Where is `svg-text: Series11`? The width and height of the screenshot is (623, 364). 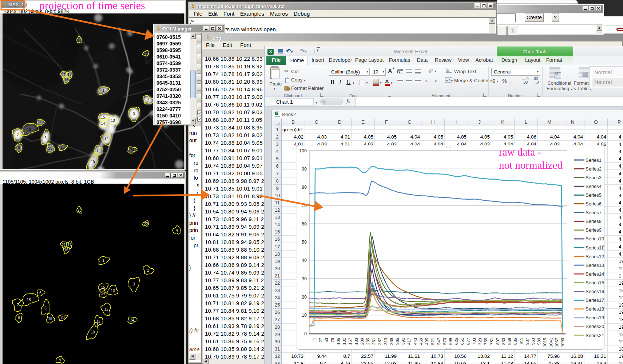
svg-text: Series11 is located at coordinates (595, 248).